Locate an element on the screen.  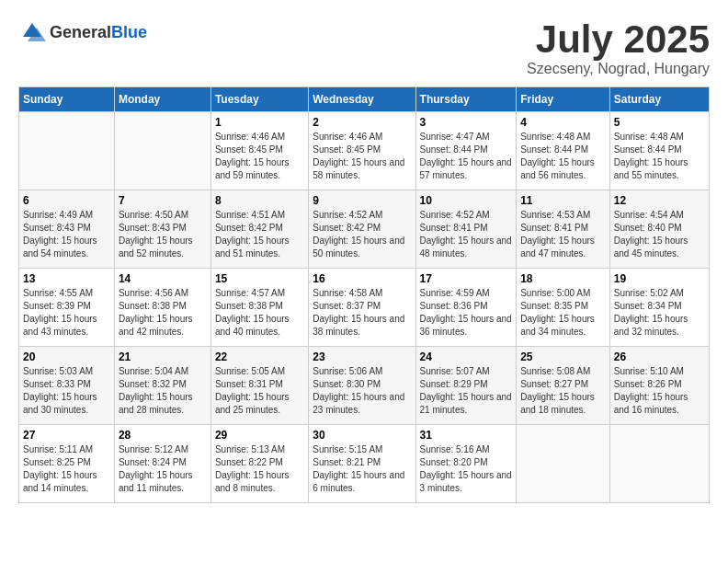
day-info: Sunrise: 5:03 AMSunset: 8:33 PMDaylight:… is located at coordinates (66, 391).